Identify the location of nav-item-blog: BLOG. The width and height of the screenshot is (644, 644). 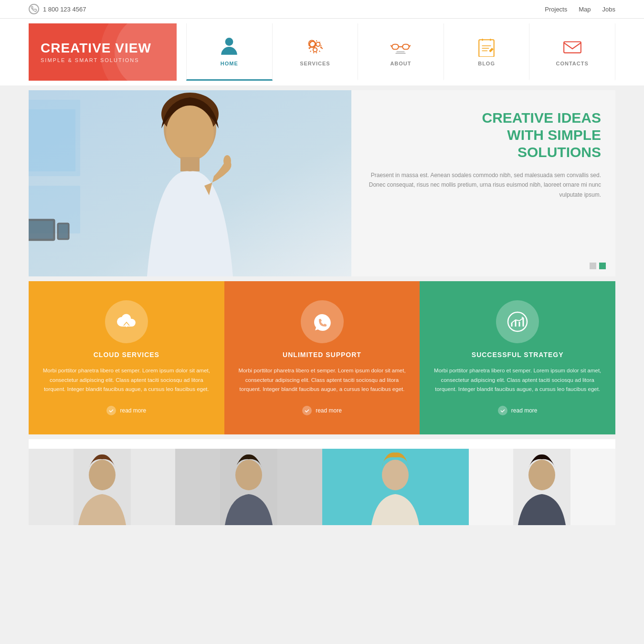
(487, 52).